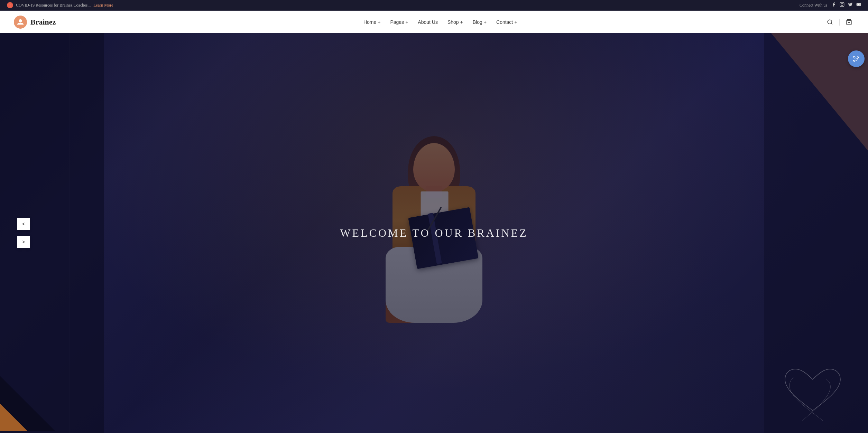 This screenshot has height=433, width=868. Describe the element at coordinates (859, 5) in the screenshot. I see `youtube-icon` at that location.